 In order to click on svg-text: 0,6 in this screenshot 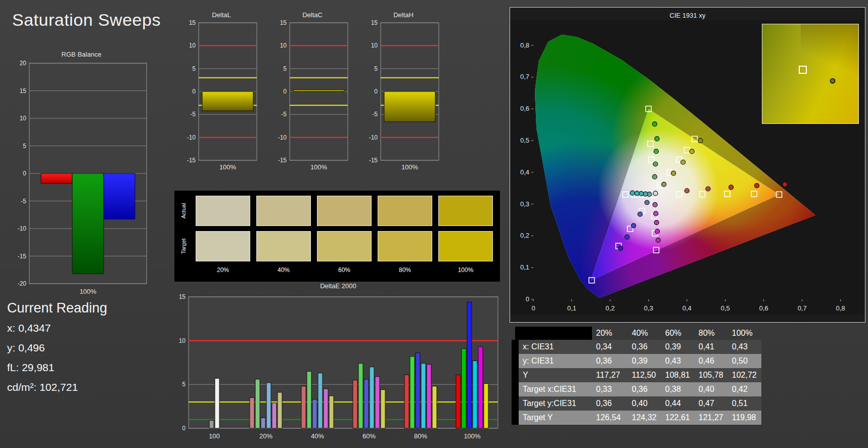, I will do `click(525, 108)`.